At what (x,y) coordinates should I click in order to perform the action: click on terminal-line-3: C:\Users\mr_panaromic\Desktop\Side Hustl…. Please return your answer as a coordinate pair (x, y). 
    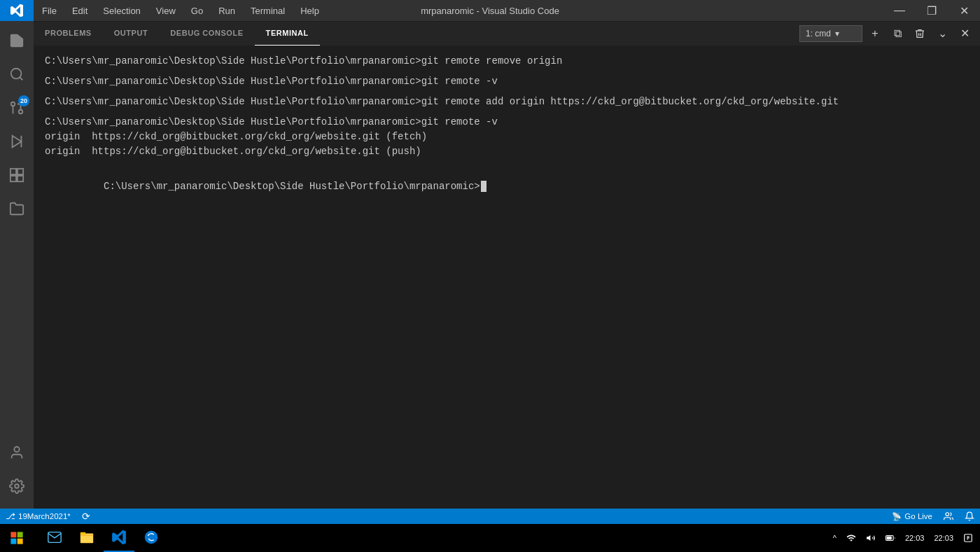
    Looking at the image, I should click on (507, 102).